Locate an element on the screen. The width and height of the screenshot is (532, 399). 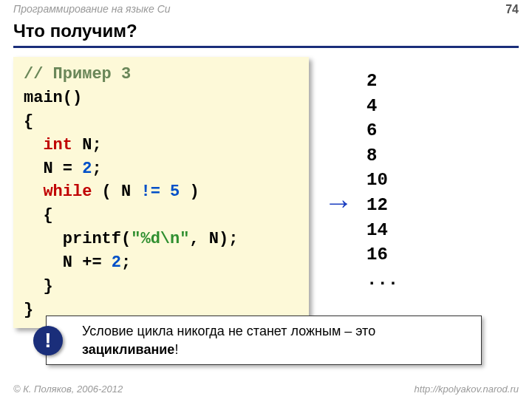
code-line: while ( N != 5 ) is located at coordinates (161, 192).